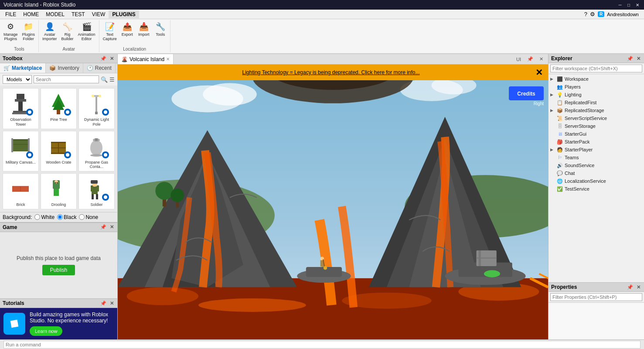  What do you see at coordinates (596, 189) in the screenshot?
I see `tree-item-test-service: ✅ TestService` at bounding box center [596, 189].